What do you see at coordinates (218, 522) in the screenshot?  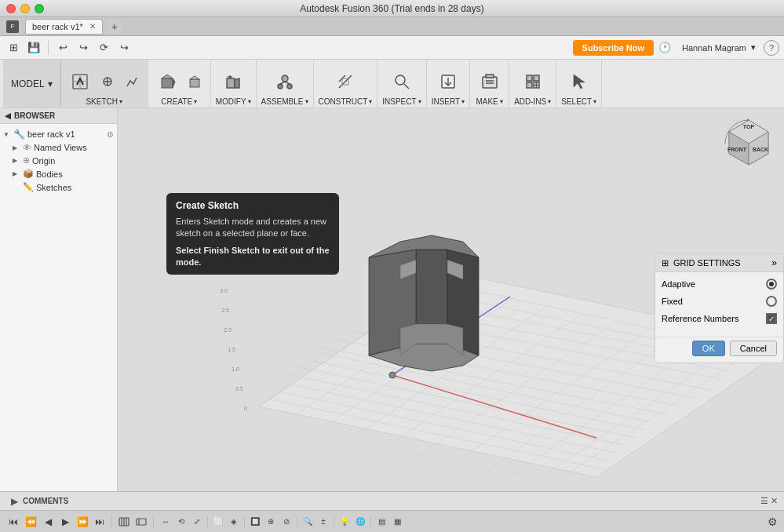 I see `tool-4: ⬜` at bounding box center [218, 522].